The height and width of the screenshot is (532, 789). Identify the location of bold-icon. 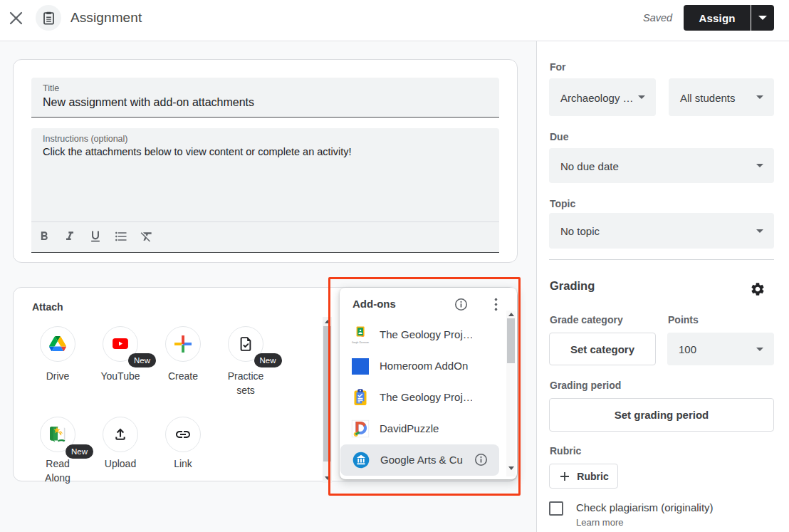
(44, 236).